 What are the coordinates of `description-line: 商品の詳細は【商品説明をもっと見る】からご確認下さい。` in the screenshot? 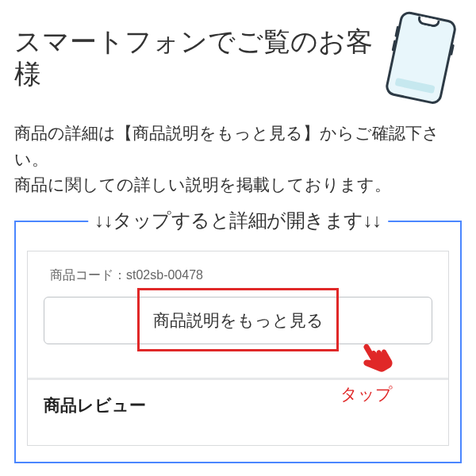 It's located at (238, 146).